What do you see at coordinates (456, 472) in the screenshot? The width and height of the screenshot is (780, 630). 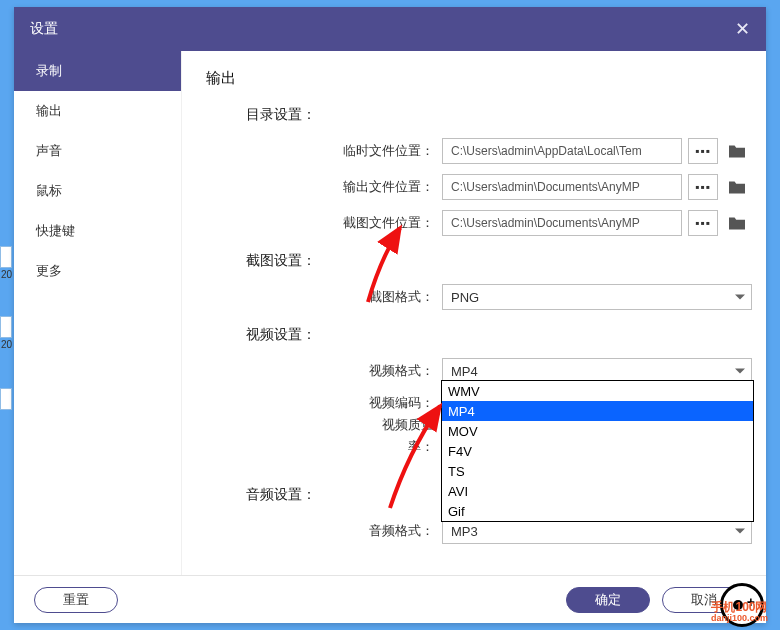 I see `option-label: TS` at bounding box center [456, 472].